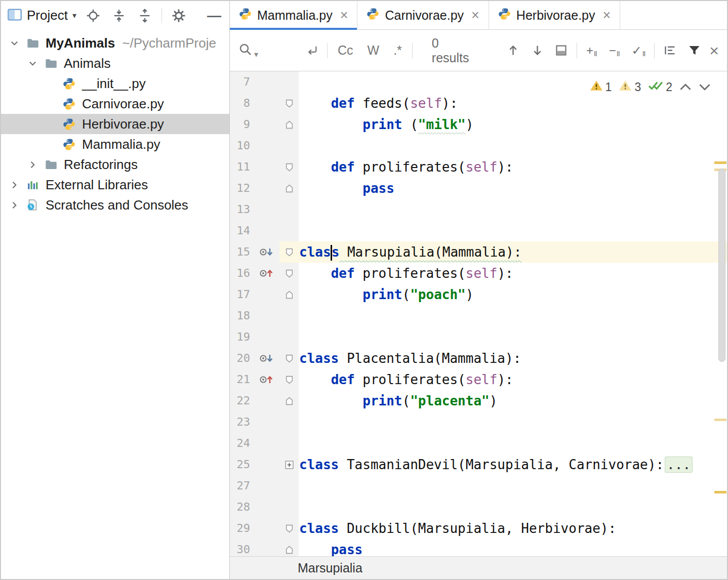 This screenshot has height=580, width=728. What do you see at coordinates (601, 87) in the screenshot?
I see `warnings-indicator: 1` at bounding box center [601, 87].